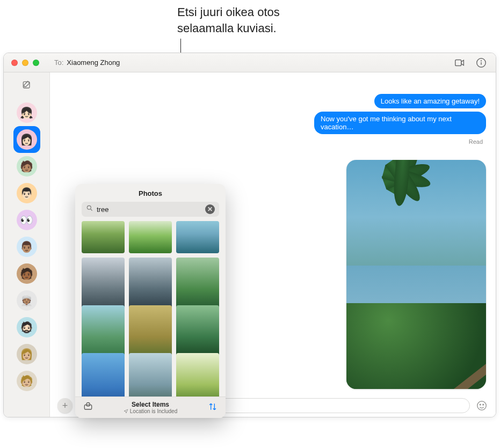 The image size is (500, 448). What do you see at coordinates (150, 193) in the screenshot?
I see `photos-popover-title: Photos` at bounding box center [150, 193].